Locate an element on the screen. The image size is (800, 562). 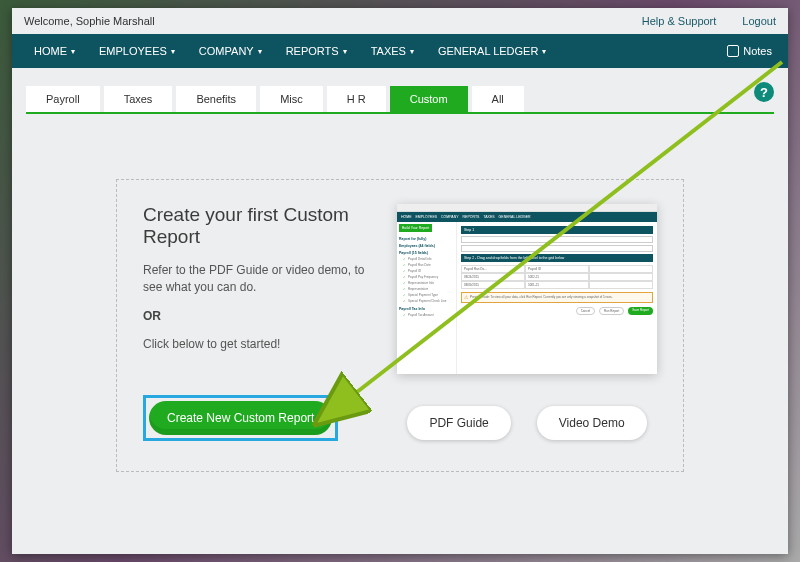
tab-custom: Custom is located at coordinates (429, 99).